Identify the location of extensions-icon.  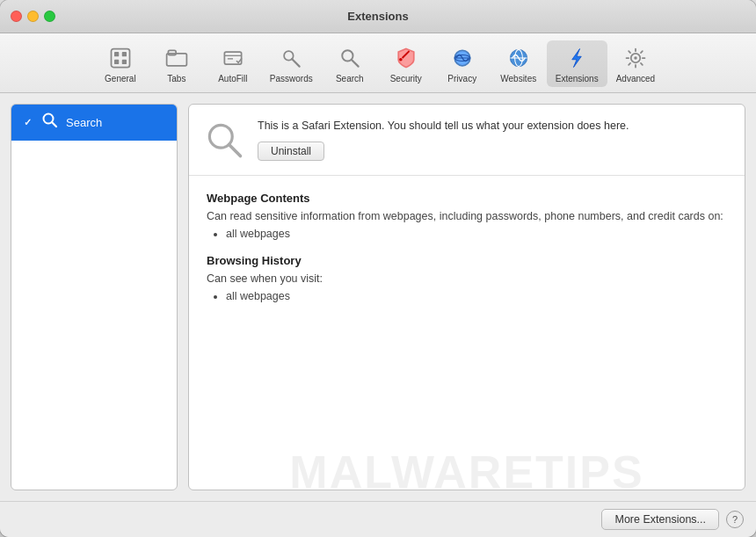
(577, 58).